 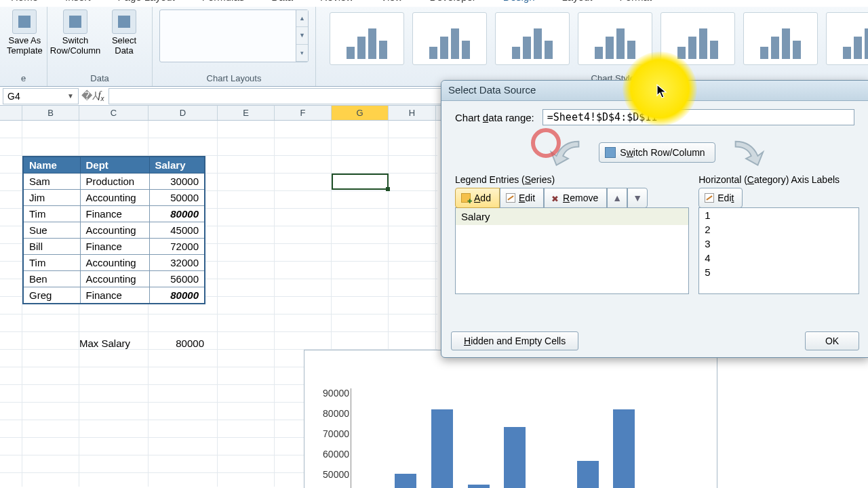 I want to click on th-dept: Dept, so click(x=115, y=165).